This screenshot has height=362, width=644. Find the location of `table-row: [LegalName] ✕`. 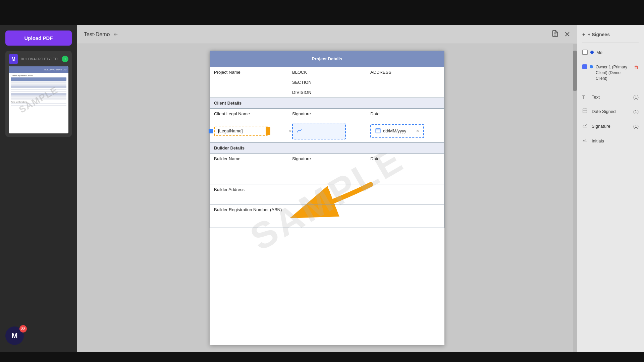

table-row: [LegalName] ✕ is located at coordinates (327, 131).